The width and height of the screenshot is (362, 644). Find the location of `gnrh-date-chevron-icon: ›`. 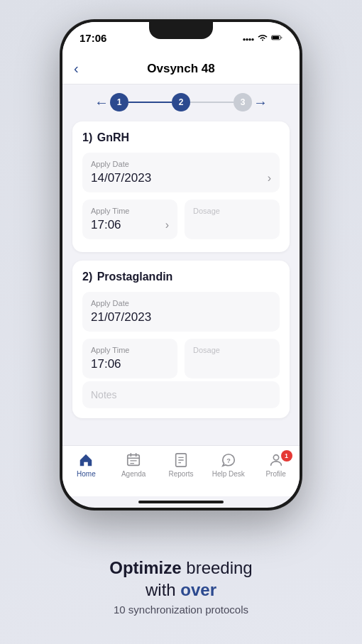

gnrh-date-chevron-icon: › is located at coordinates (270, 178).